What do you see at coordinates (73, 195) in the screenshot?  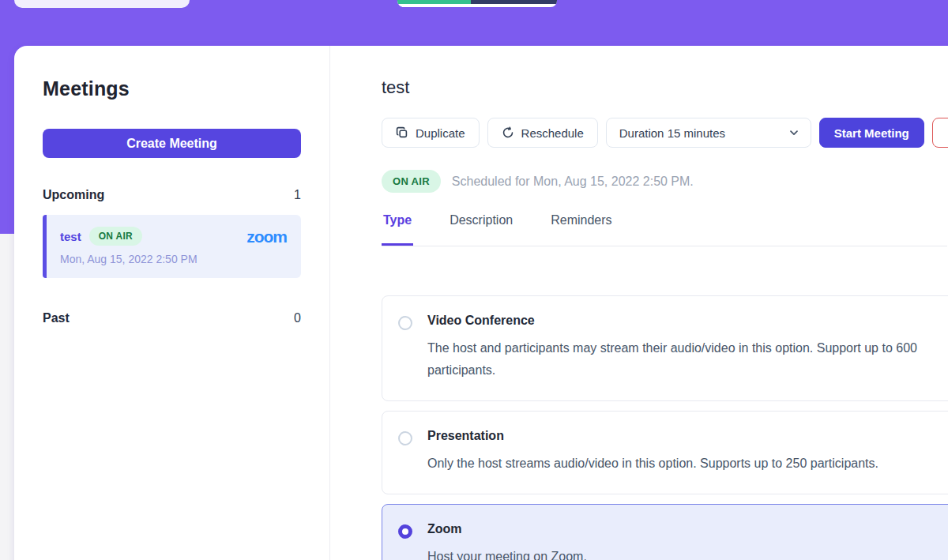 I see `upcoming-label: Upcoming` at bounding box center [73, 195].